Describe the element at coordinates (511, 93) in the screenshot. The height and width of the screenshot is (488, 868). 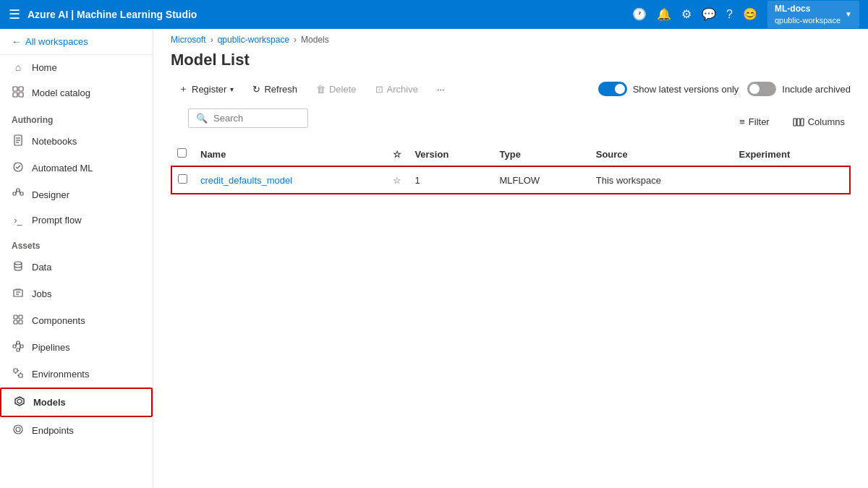
I see `toolbar: ＋ Register ▾ ↻ Refresh 🗑 Delete ⊡ Archiv…` at that location.